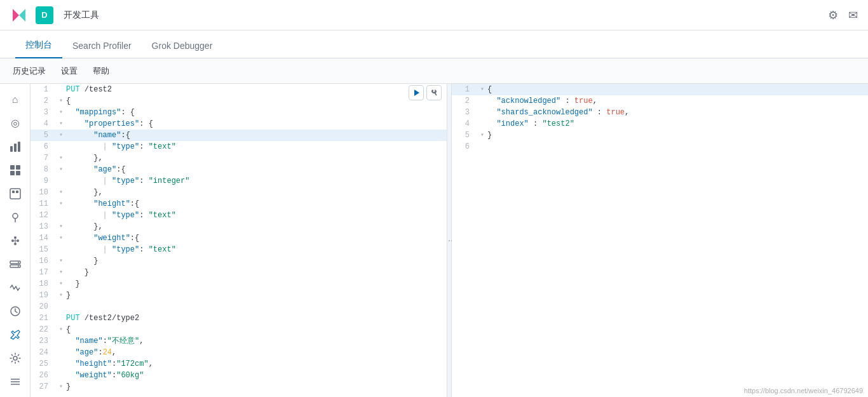  I want to click on sidebar-icon-devtools, so click(15, 334).